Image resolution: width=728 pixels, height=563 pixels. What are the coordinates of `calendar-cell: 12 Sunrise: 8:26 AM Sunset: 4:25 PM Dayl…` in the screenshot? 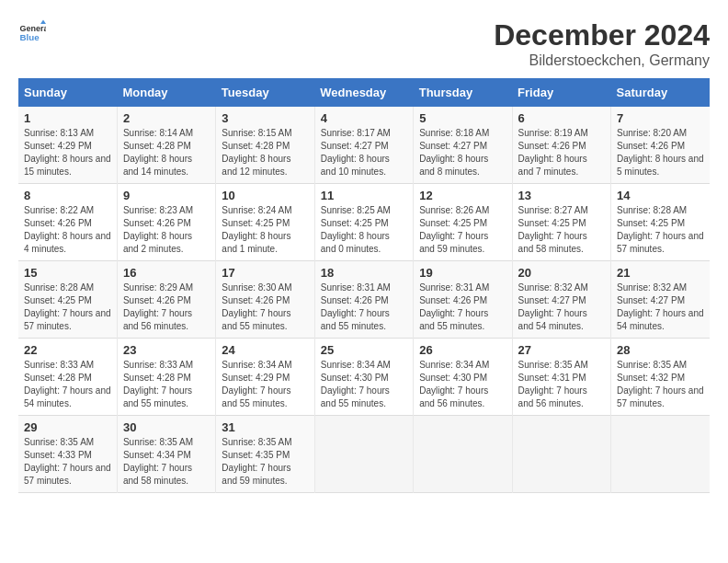 It's located at (463, 223).